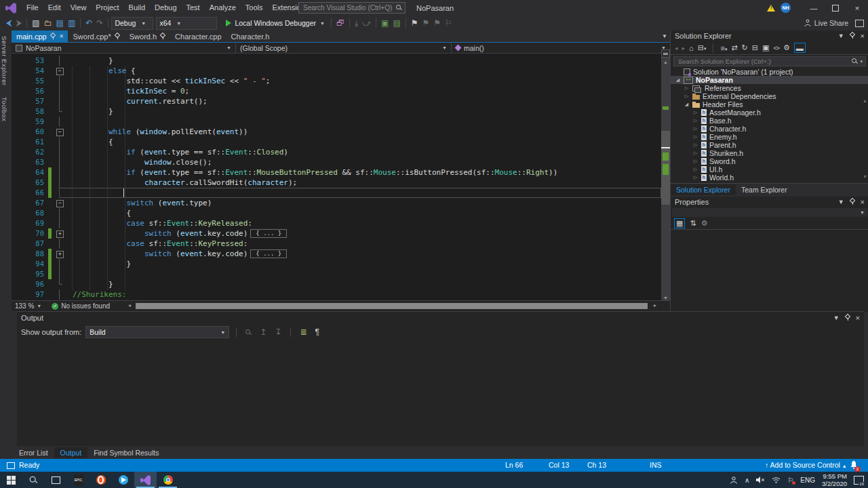 Image resolution: width=868 pixels, height=488 pixels. Describe the element at coordinates (336, 285) in the screenshot. I see `code-line-96: 96 }` at that location.